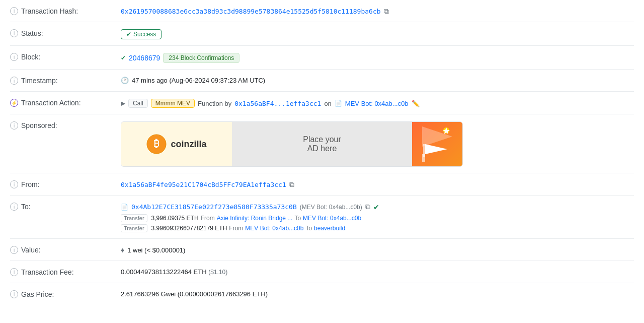 The image size is (644, 323). What do you see at coordinates (331, 207) in the screenshot?
I see `to-mev-tag: (MEV Bot: 0x4ab...c0b)` at bounding box center [331, 207].